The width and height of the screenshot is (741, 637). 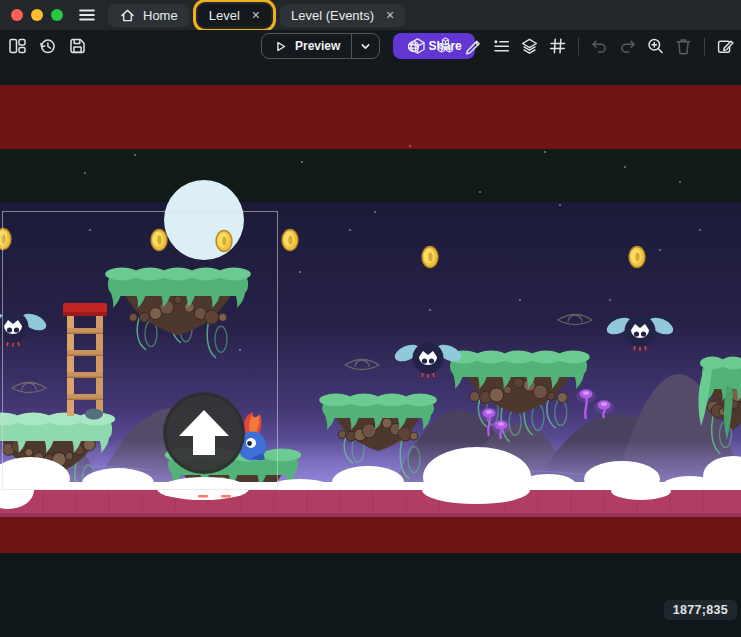 I want to click on edit-scene-icon, so click(x=726, y=46).